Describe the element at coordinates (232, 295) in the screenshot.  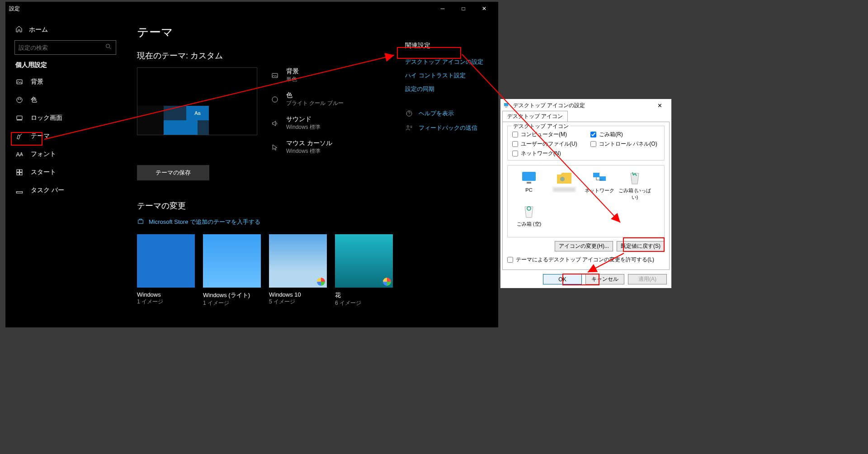
I see `theme-name: Windows (ライト)` at that location.